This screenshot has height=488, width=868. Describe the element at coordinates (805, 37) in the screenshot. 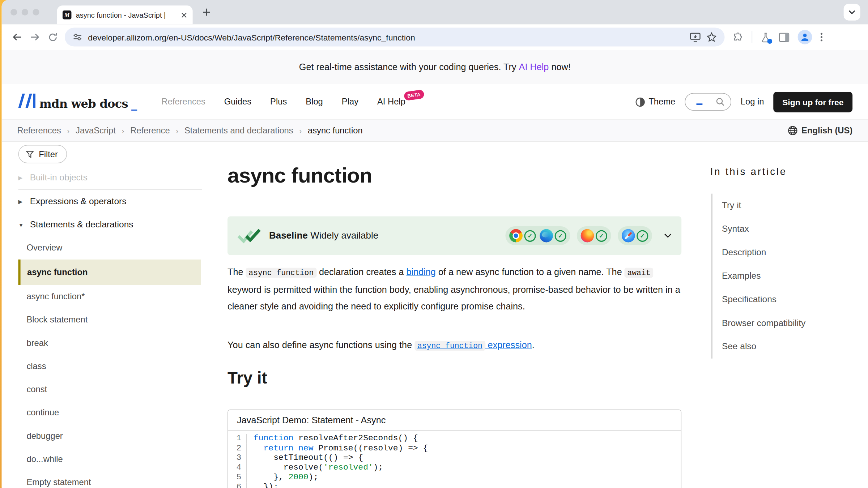

I see `profile-avatar` at that location.